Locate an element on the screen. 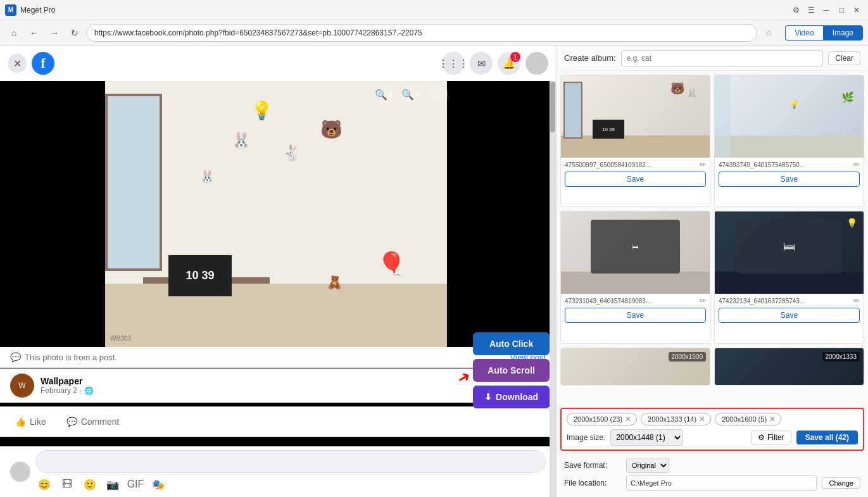 Image resolution: width=868 pixels, height=497 pixels. rabbit-decoration: 🐰 is located at coordinates (241, 141).